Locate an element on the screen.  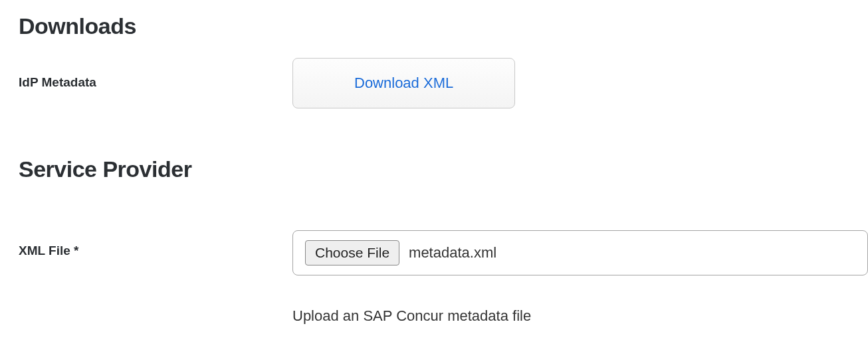
service-provider-heading: Service Provider is located at coordinates (434, 169).